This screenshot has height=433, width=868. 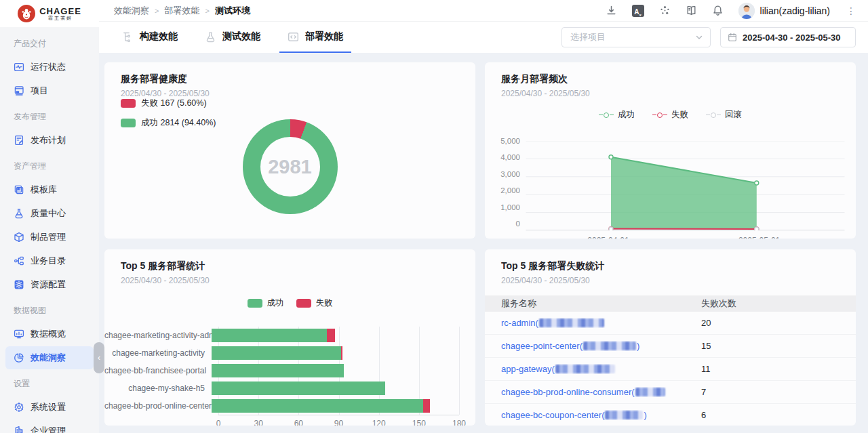 What do you see at coordinates (50, 334) in the screenshot?
I see `sidebar-item-data-overview: 数据概览` at bounding box center [50, 334].